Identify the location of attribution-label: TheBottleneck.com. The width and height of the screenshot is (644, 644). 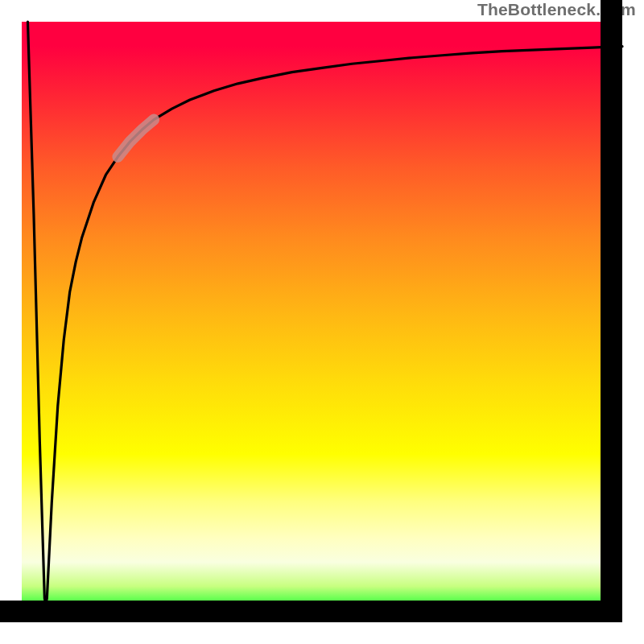
(557, 10).